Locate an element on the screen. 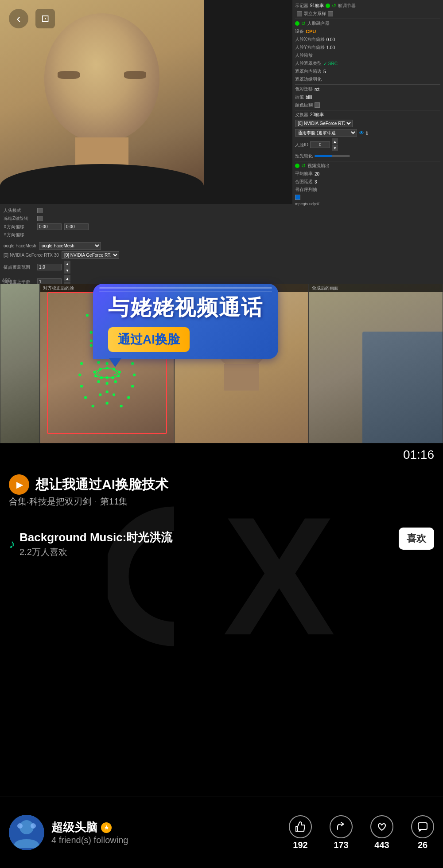  music-title: Background Music:时光洪流 is located at coordinates (196, 537).